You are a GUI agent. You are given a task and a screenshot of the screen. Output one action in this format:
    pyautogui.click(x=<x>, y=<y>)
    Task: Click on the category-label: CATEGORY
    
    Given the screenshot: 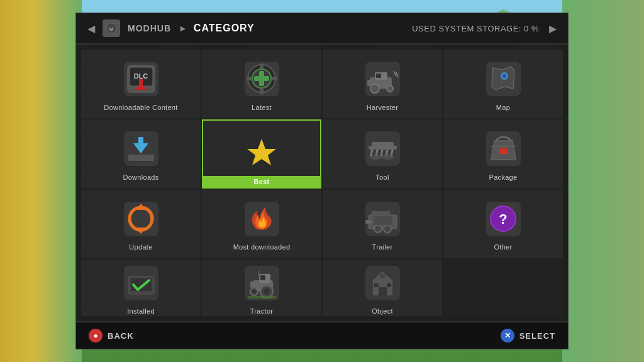 What is the action you would take?
    pyautogui.click(x=224, y=28)
    